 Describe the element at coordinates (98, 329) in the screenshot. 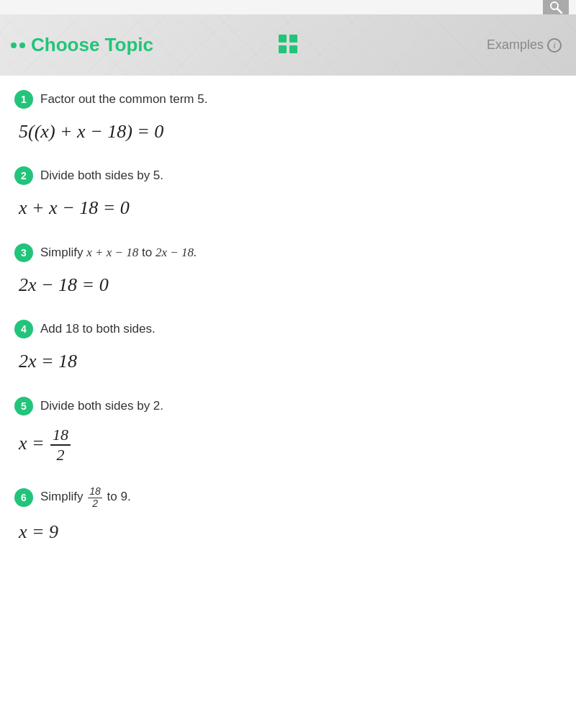

I see `step-4-description: Add 18 to both sides.` at that location.